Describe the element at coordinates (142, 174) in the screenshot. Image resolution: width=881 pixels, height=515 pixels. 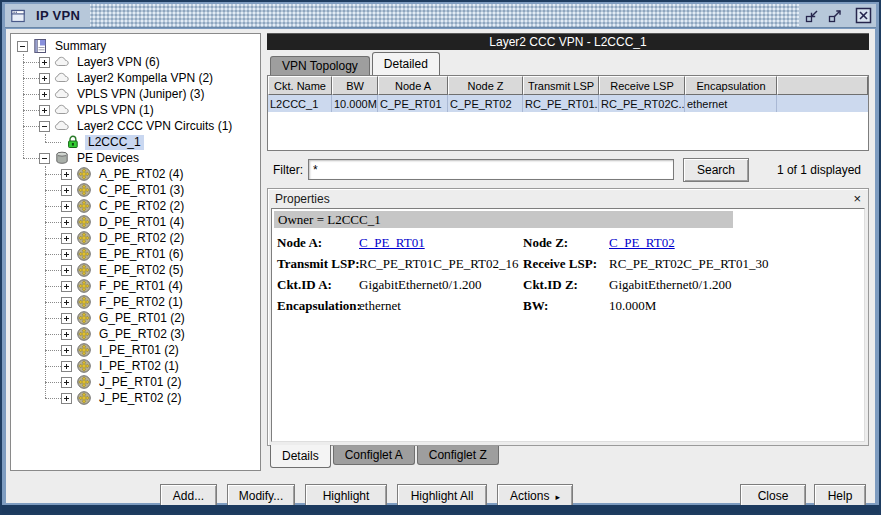
I see `tree-item-label: A_PE_RT02 (4)` at that location.